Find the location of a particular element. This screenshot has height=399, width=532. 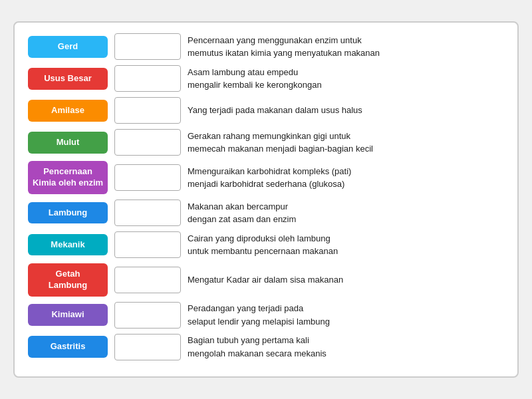

definition-pencernaan-kimia: Mmenguraikan karbohidrat kompleks (pati)… is located at coordinates (346, 178).